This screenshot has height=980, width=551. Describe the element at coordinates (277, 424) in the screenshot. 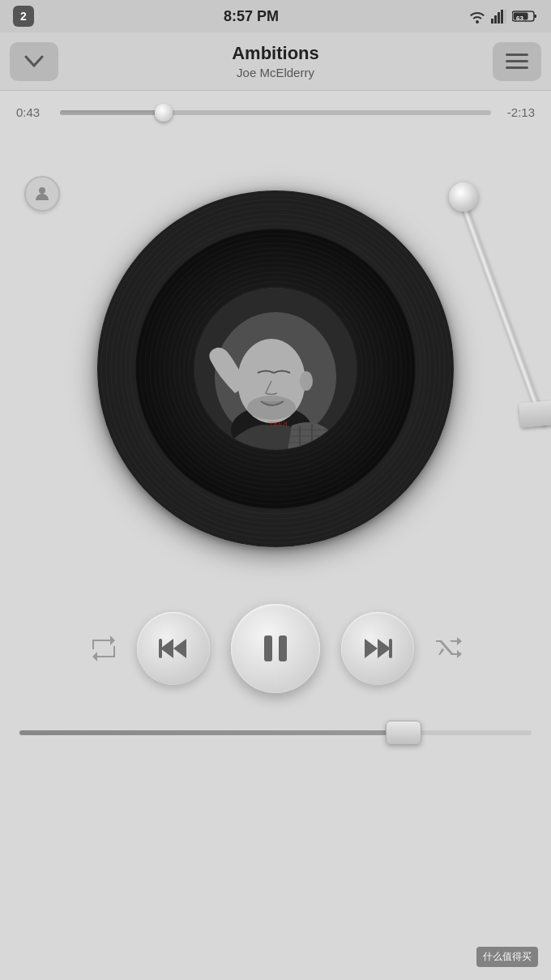

I see `svg-text: RARE` at that location.